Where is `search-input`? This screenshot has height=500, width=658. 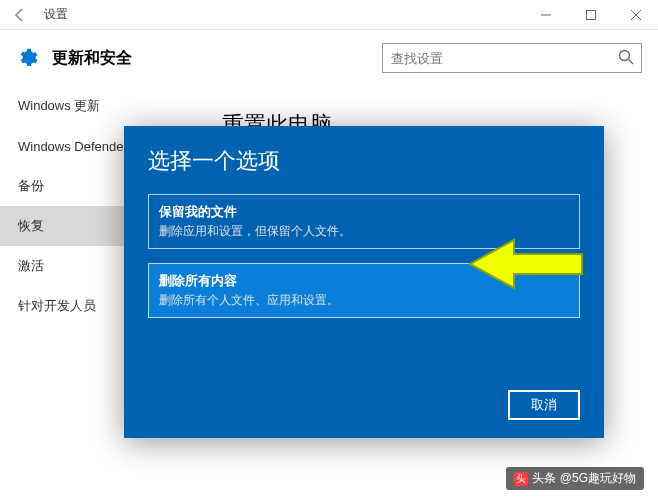
search-input is located at coordinates (512, 58).